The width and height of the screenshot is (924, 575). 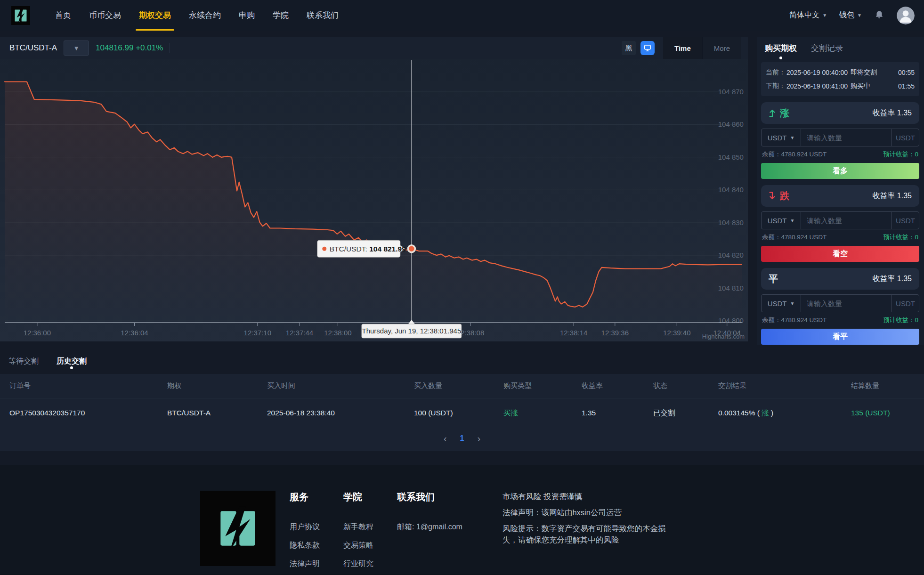 What do you see at coordinates (721, 48) in the screenshot?
I see `interval-more-button: More` at bounding box center [721, 48].